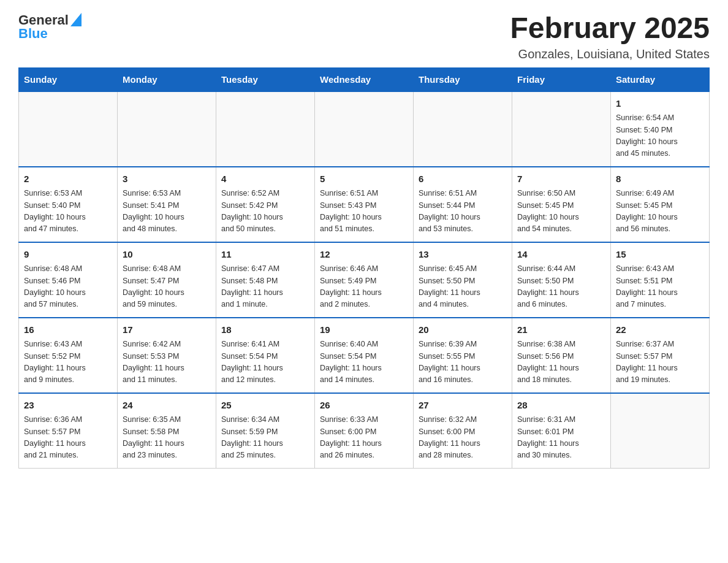 The width and height of the screenshot is (728, 563). What do you see at coordinates (661, 356) in the screenshot?
I see `day-cell: 22Sunrise: 6:37 AM Sunset: 5:57 PM Dayli…` at bounding box center [661, 356].